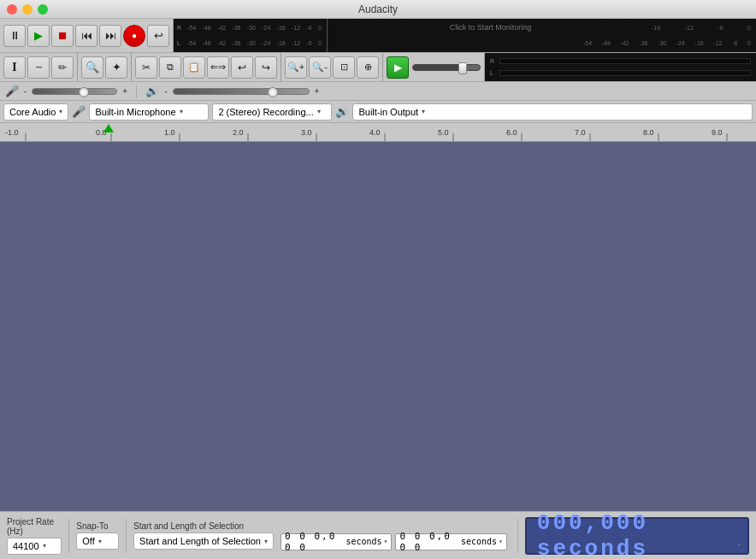 Image resolution: width=756 pixels, height=559 pixels. I want to click on svg-text: 9.0, so click(717, 132).